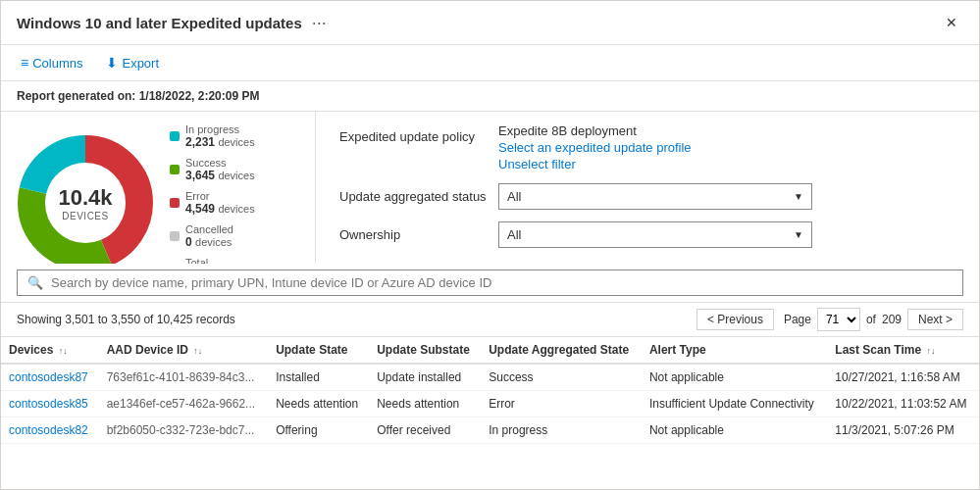 The width and height of the screenshot is (980, 490). I want to click on ownership-select-wrap: All ▼, so click(655, 235).